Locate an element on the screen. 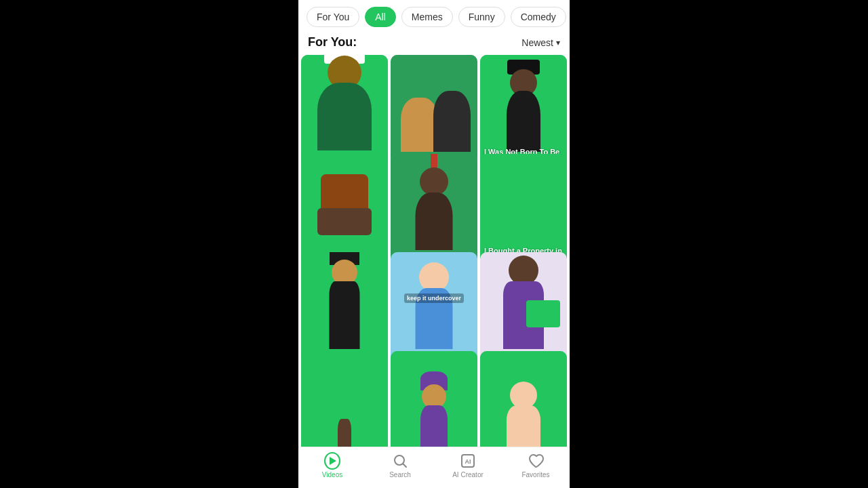 The image size is (868, 488). sort-dropdown: Newest ▾ is located at coordinates (541, 43).